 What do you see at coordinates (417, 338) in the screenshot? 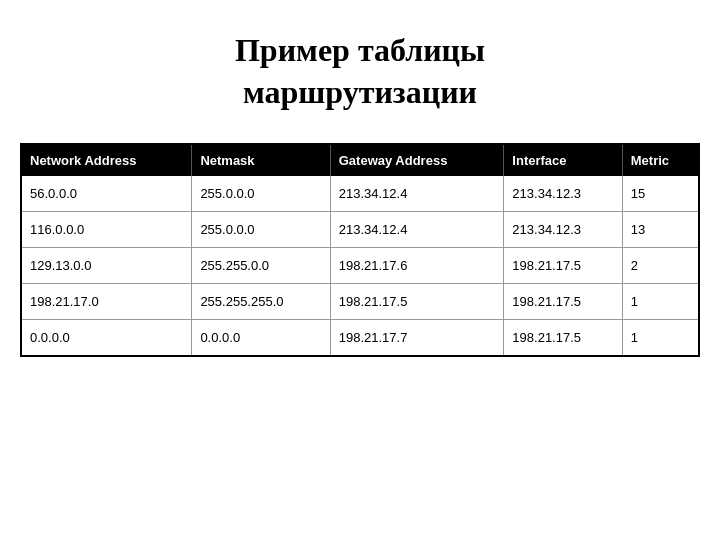
I see `table-cell: 198.21.17.7` at bounding box center [417, 338].